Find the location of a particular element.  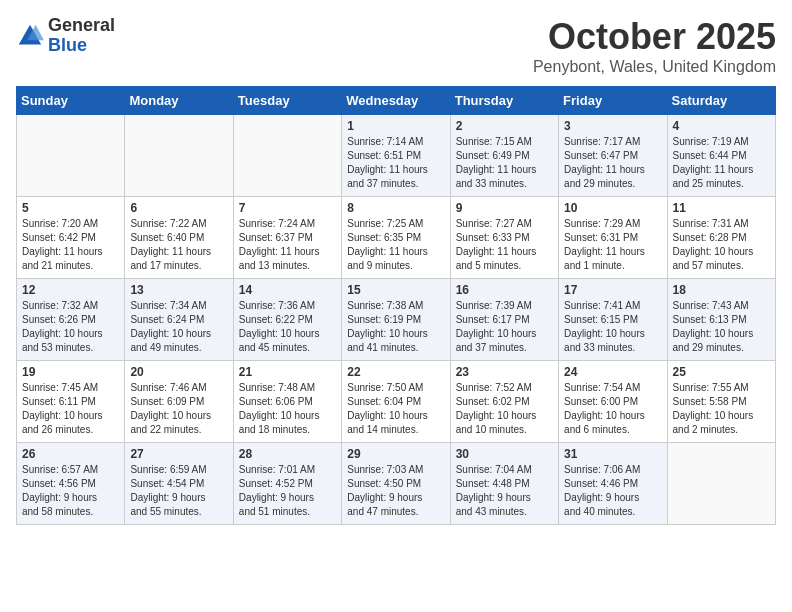

week-row-1: 1Sunrise: 7:14 AM Sunset: 6:51 PM Daylig… is located at coordinates (396, 156).